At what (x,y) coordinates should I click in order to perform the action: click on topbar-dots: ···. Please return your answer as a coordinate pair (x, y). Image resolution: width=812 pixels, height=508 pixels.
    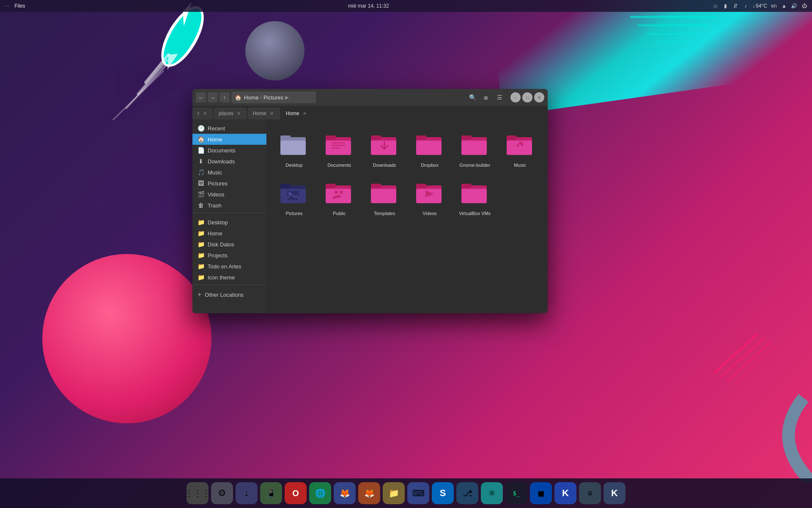
    Looking at the image, I should click on (7, 6).